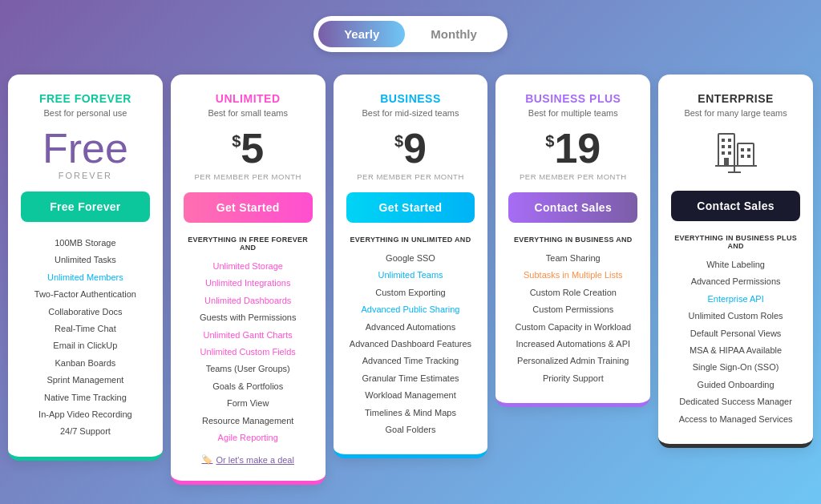 The image size is (821, 504). What do you see at coordinates (410, 240) in the screenshot?
I see `everything-label: EVERYTHING IN UNLIMITED AND` at bounding box center [410, 240].